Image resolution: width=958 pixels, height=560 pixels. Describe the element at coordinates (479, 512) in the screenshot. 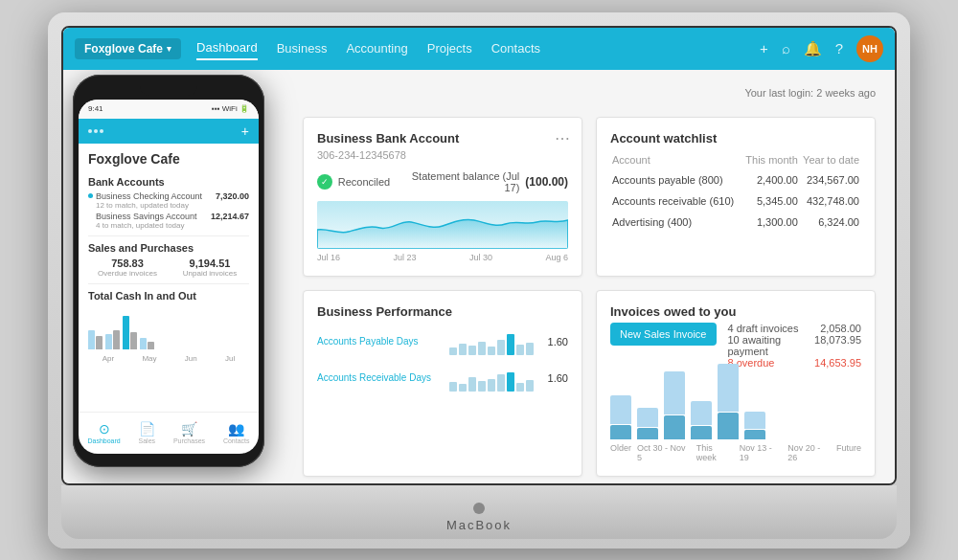

I see `macbook-base: MacBook` at that location.